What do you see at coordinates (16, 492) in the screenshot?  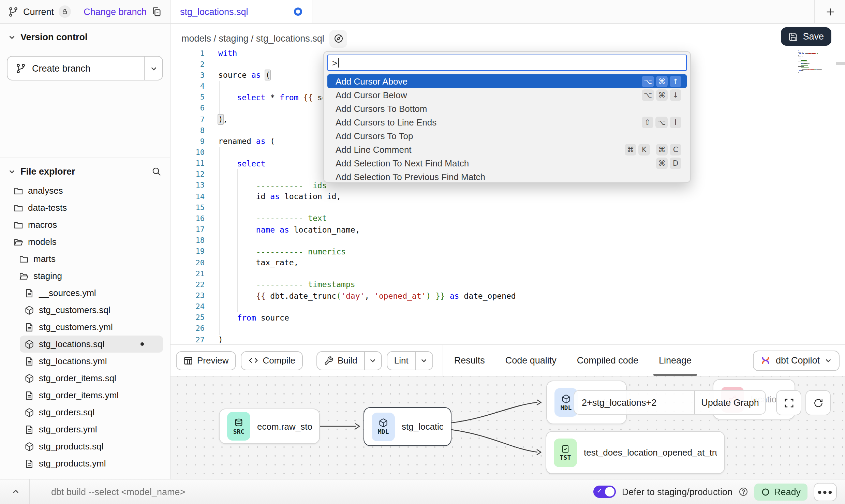 I see `expand-command-bar-button` at bounding box center [16, 492].